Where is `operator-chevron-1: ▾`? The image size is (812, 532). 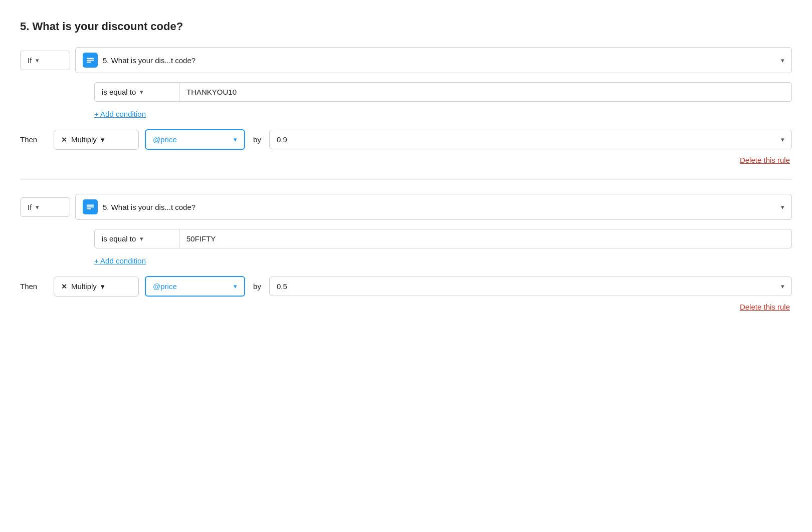 operator-chevron-1: ▾ is located at coordinates (141, 92).